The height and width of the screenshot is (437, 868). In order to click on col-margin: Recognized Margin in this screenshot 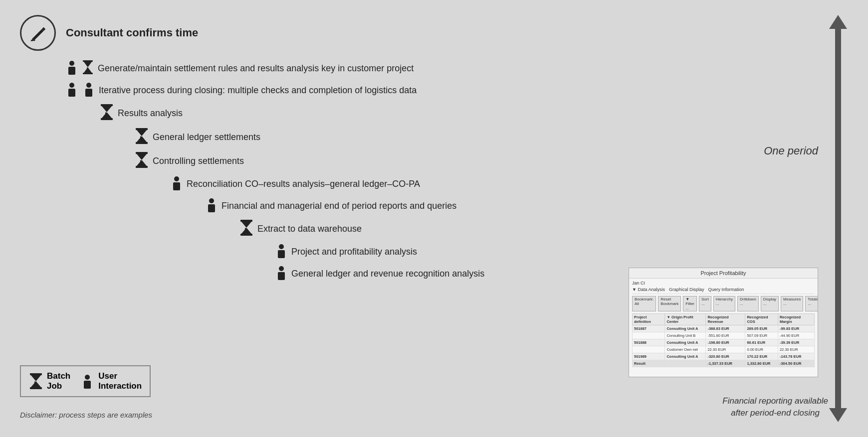, I will do `click(796, 320)`.